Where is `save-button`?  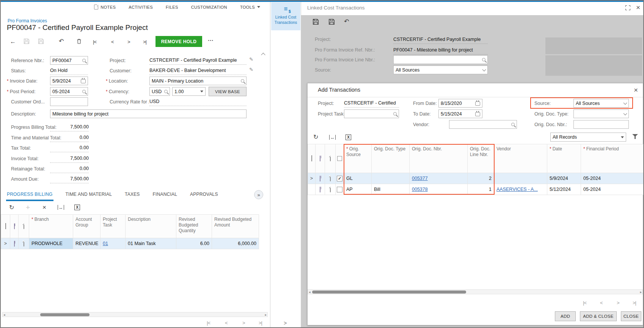 save-button is located at coordinates (41, 41).